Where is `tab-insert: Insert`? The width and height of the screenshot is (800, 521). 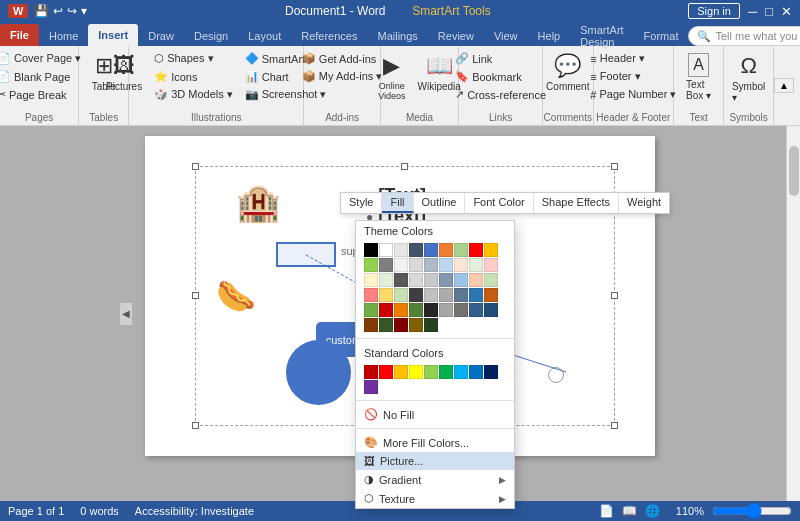 tab-insert: Insert is located at coordinates (113, 35).